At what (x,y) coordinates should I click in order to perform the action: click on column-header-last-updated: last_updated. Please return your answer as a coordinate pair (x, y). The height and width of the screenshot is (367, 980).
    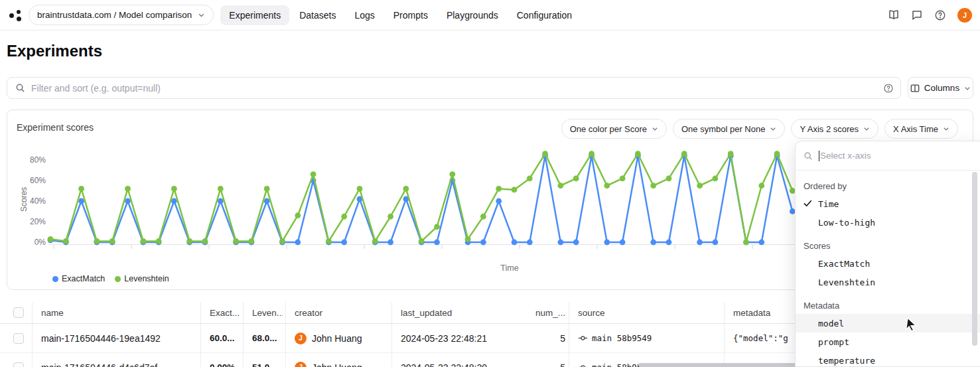
    Looking at the image, I should click on (467, 313).